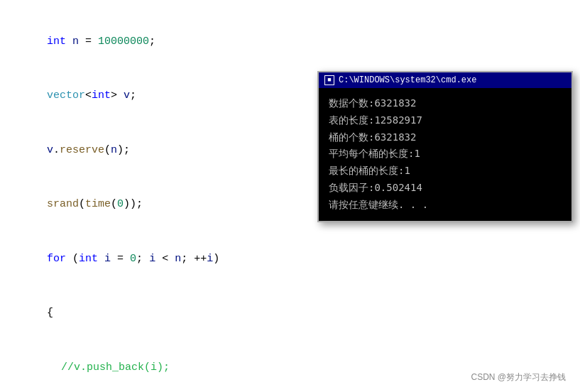  Describe the element at coordinates (445, 80) in the screenshot. I see `cmd-titlebar: ■ C:\WINDOWS\system32\cmd.exe` at that location.